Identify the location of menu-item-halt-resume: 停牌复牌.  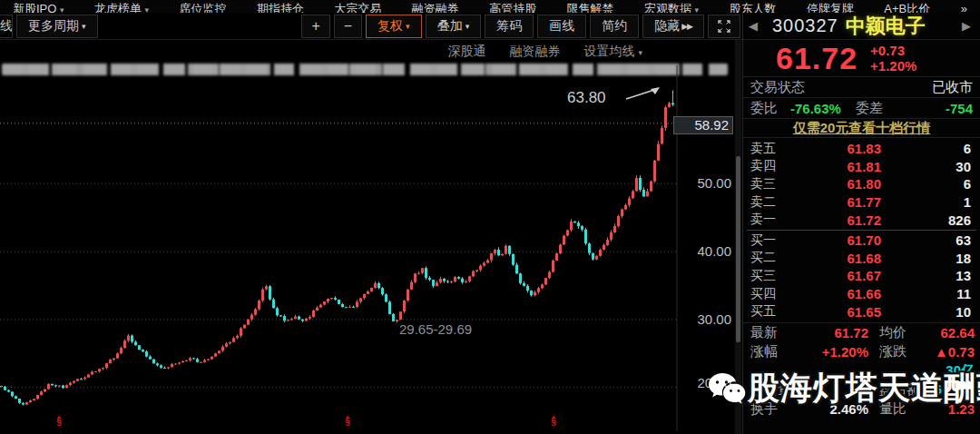
(830, 6).